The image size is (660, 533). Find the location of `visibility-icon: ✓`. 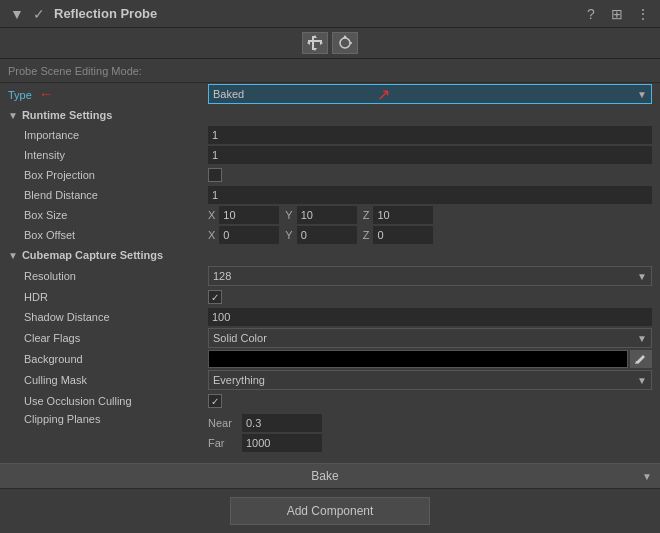

visibility-icon: ✓ is located at coordinates (39, 14).